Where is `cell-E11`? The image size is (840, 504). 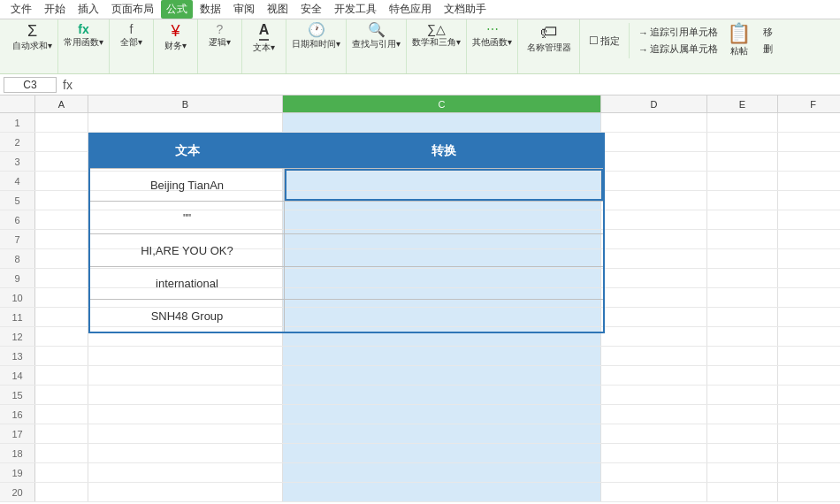
cell-E11 is located at coordinates (743, 317).